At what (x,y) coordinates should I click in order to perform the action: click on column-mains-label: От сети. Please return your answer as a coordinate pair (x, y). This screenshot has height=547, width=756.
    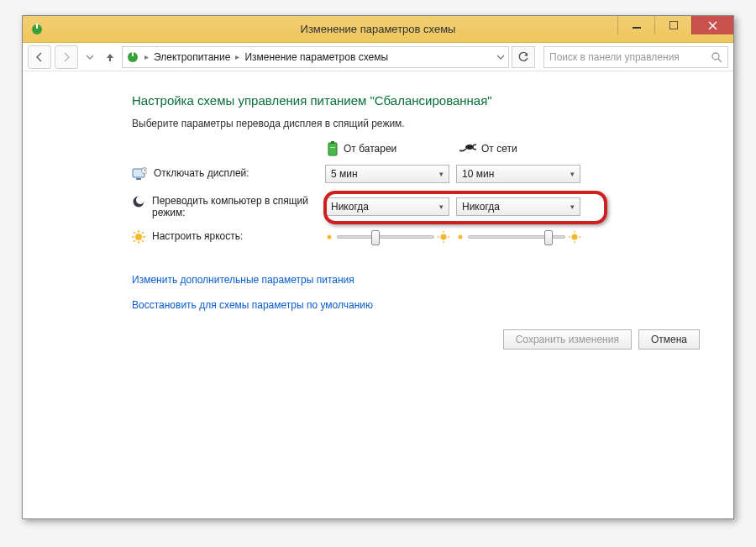
    Looking at the image, I should click on (499, 149).